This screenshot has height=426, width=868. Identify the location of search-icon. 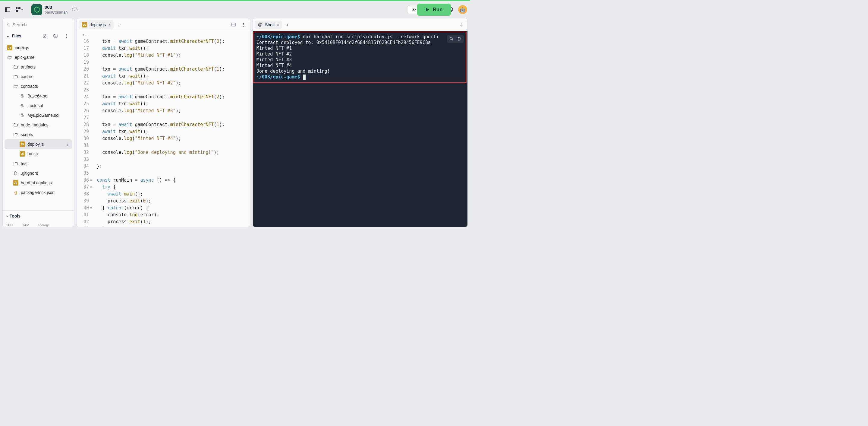
(9, 25).